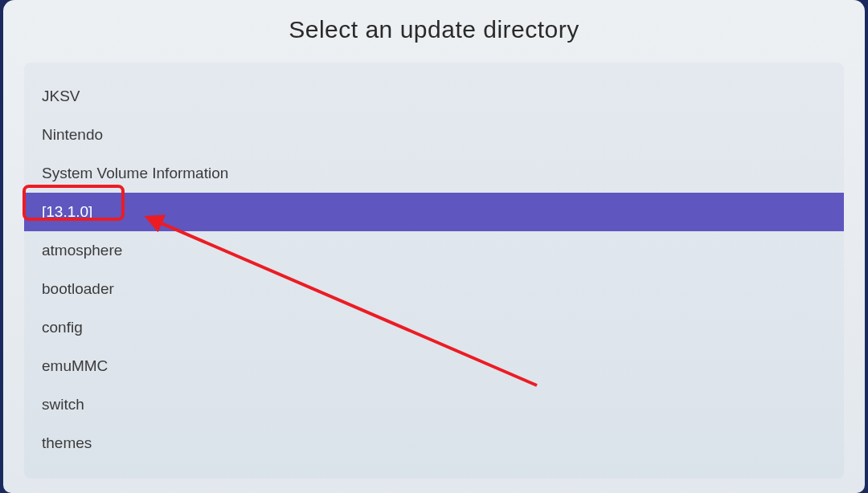 Image resolution: width=868 pixels, height=493 pixels. I want to click on directory-item: bootloader, so click(434, 289).